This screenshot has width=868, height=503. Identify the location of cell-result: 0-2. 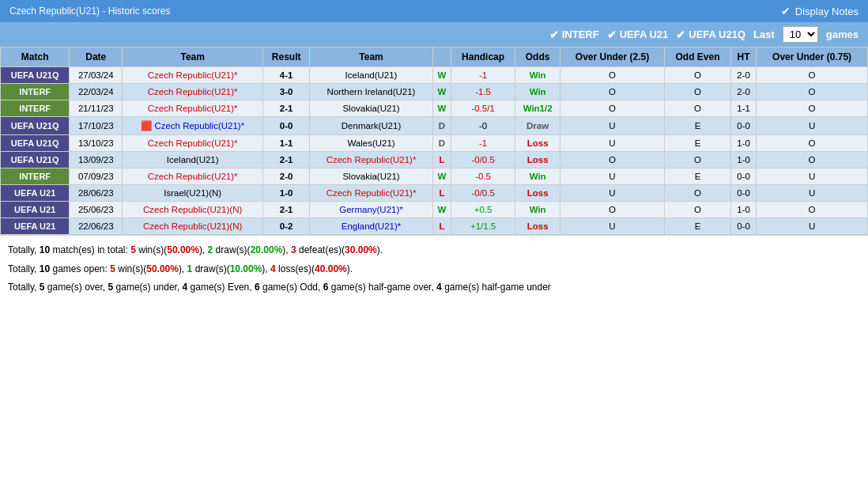
(286, 226).